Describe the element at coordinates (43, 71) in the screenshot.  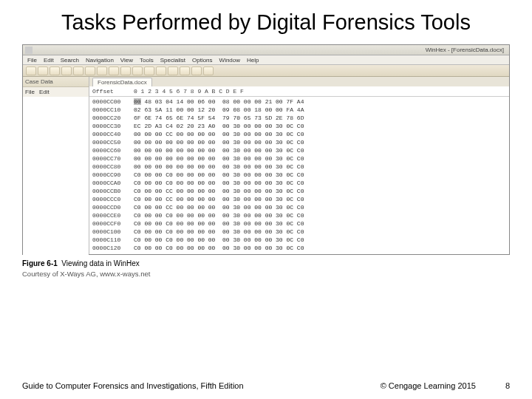
I see `tb-save-icon` at that location.